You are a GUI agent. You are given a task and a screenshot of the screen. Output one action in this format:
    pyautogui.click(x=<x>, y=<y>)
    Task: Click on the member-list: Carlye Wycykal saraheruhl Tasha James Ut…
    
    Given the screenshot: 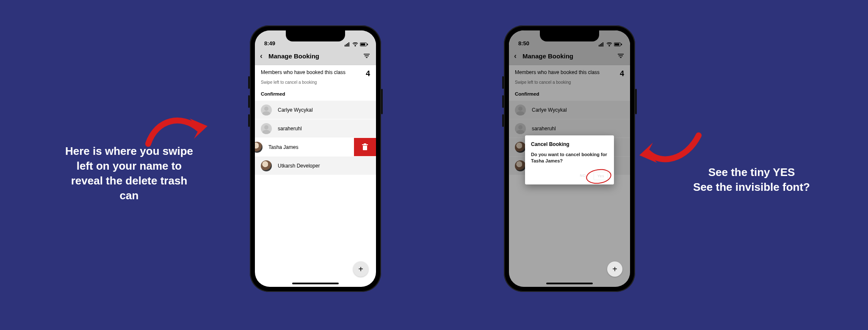 What is the action you would take?
    pyautogui.click(x=315, y=138)
    